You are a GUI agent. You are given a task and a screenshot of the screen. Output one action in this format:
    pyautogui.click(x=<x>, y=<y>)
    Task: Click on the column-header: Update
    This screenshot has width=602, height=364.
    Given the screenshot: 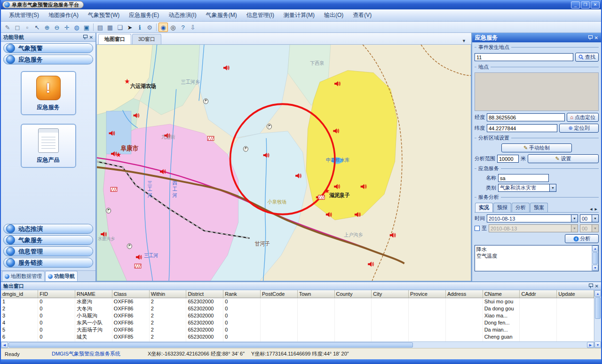 What is the action you would take?
    pyautogui.click(x=576, y=294)
    